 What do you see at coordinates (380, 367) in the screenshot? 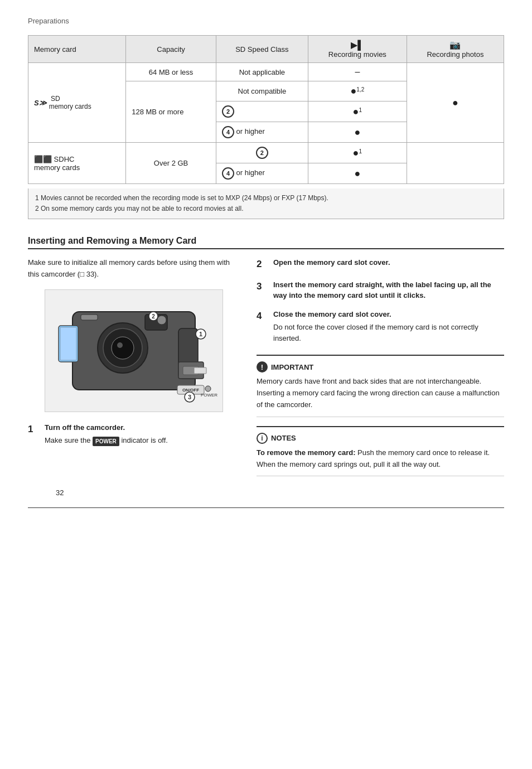
I see `important-title: ! IMPORTANT` at bounding box center [380, 367].